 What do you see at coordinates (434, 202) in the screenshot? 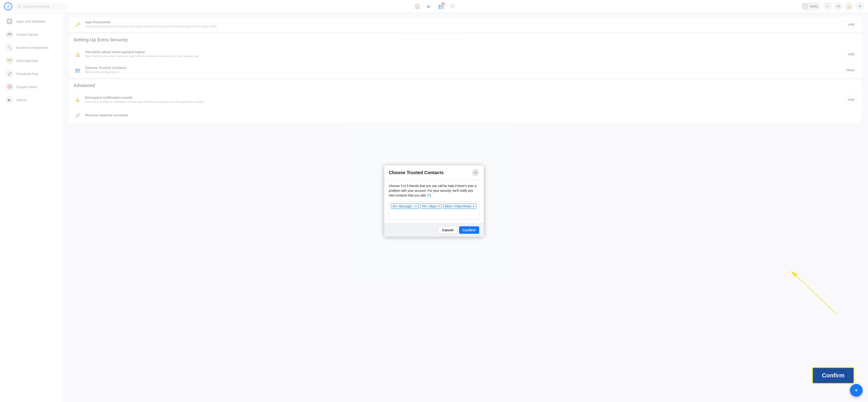
I see `modal-body: Choose 3 to 5 friends that you can call …` at bounding box center [434, 202].